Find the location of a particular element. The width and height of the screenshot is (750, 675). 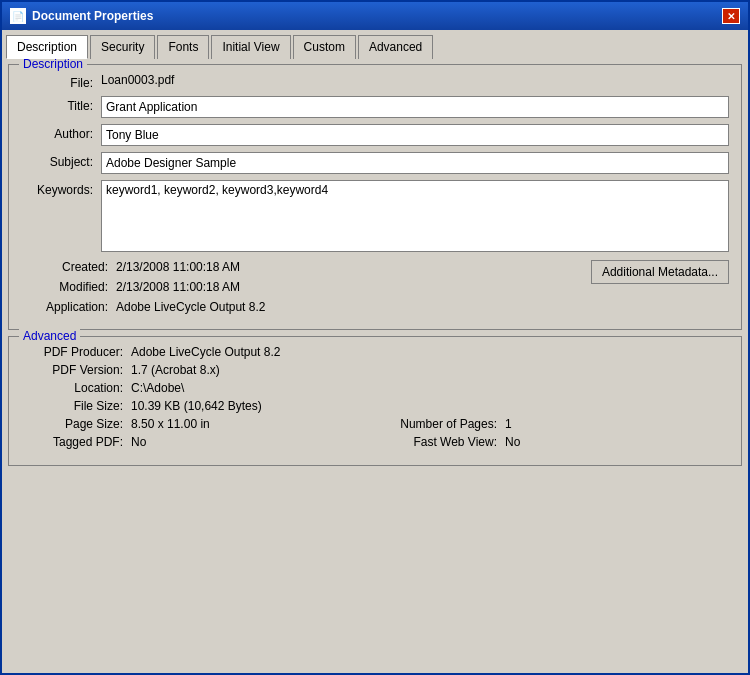

modified-value: 2/13/2008 11:00:18 AM is located at coordinates (178, 287).